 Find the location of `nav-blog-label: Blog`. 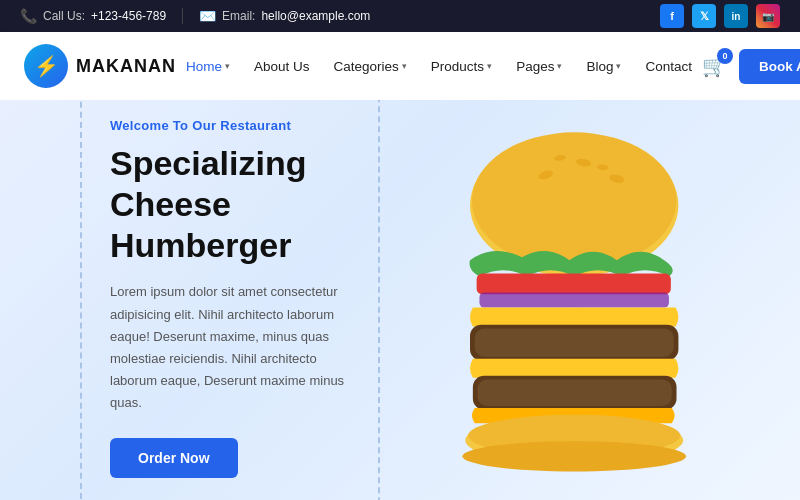

nav-blog-label: Blog is located at coordinates (600, 66).